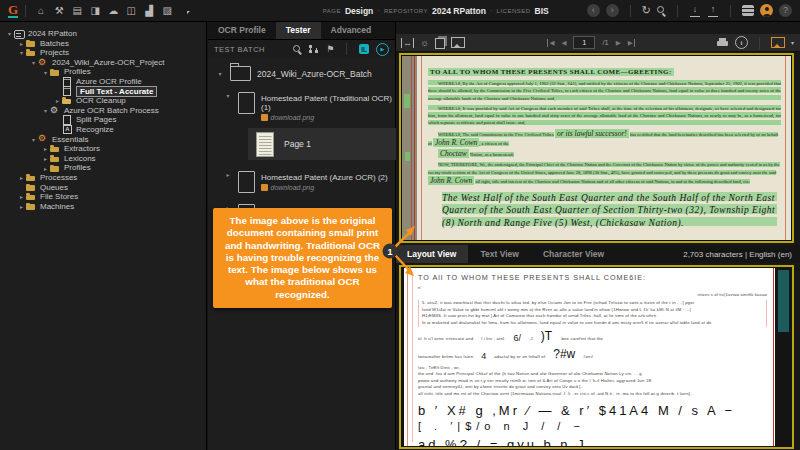 This screenshot has height=450, width=800. I want to click on stats-icon: ▟, so click(149, 11).